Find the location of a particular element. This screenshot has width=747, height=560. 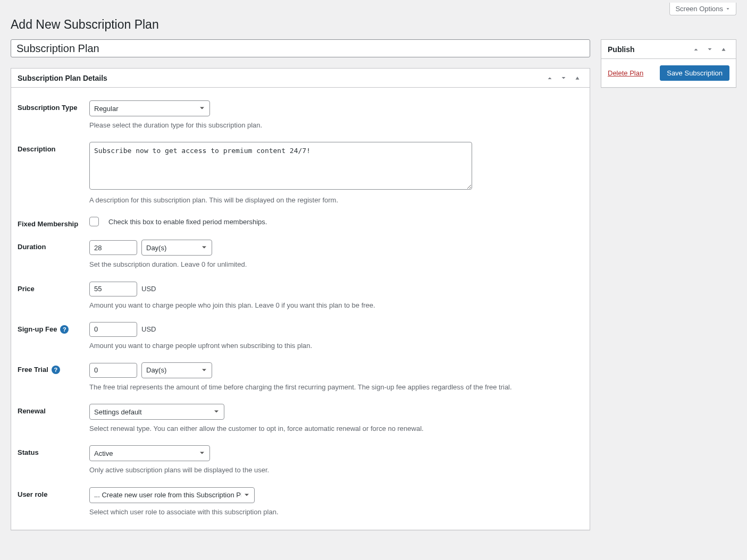

user-role-label: User role is located at coordinates (53, 493).